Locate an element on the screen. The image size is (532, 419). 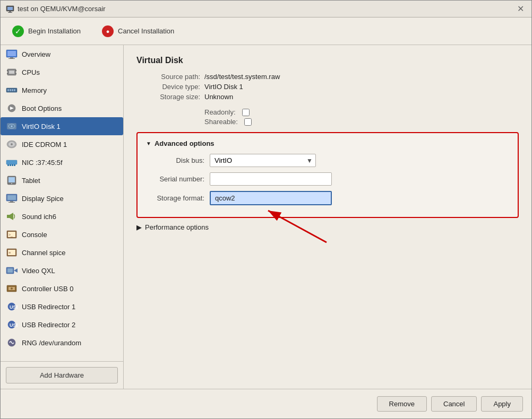
sidebar-item-controller-usb0: Controller USB 0 is located at coordinates (62, 289).